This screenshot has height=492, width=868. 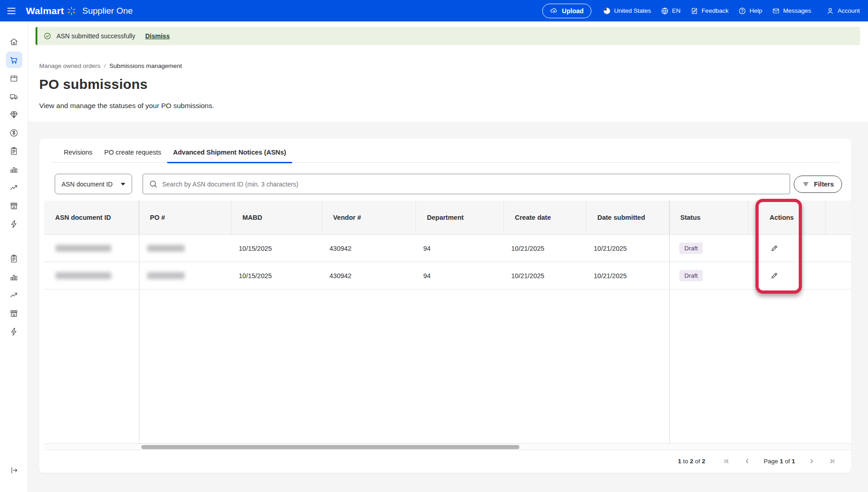 I want to click on cell-date-submitted: 10/21/2025, so click(x=628, y=275).